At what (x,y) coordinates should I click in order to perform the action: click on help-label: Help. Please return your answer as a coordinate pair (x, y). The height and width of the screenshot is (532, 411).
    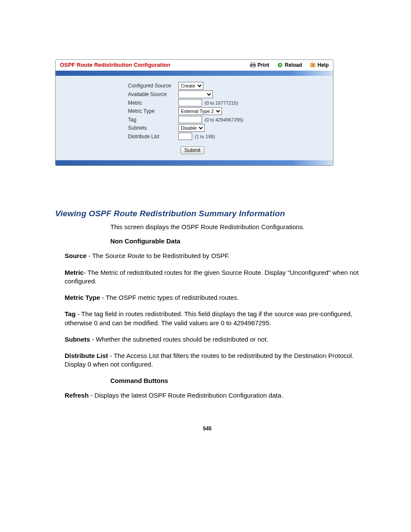
    Looking at the image, I should click on (323, 65).